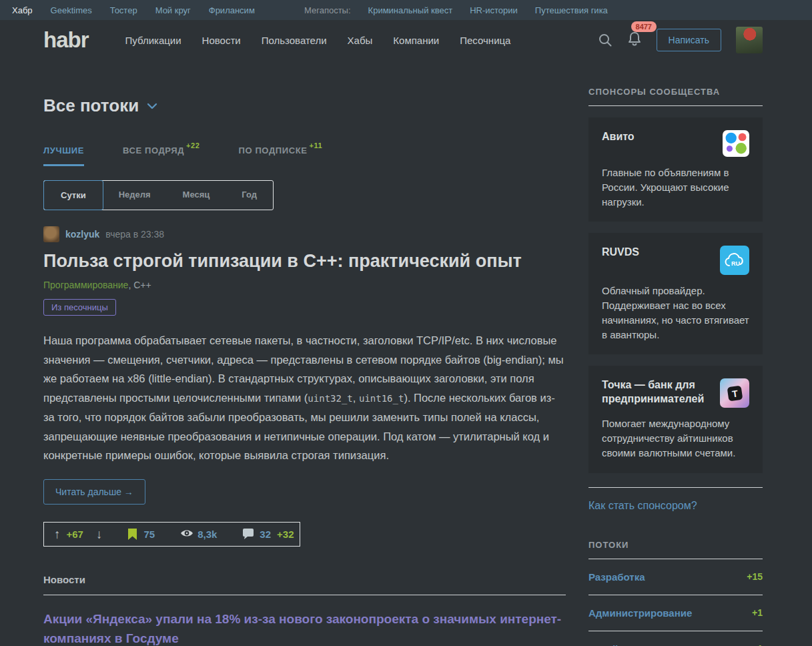  What do you see at coordinates (248, 534) in the screenshot?
I see `comments-bubble-icon` at bounding box center [248, 534].